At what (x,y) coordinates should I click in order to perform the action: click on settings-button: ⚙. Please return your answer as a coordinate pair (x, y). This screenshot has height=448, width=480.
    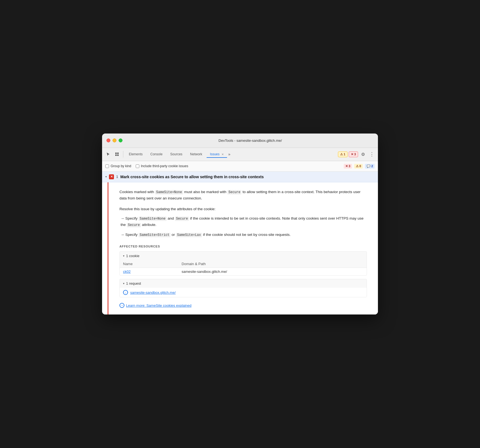
    Looking at the image, I should click on (363, 154).